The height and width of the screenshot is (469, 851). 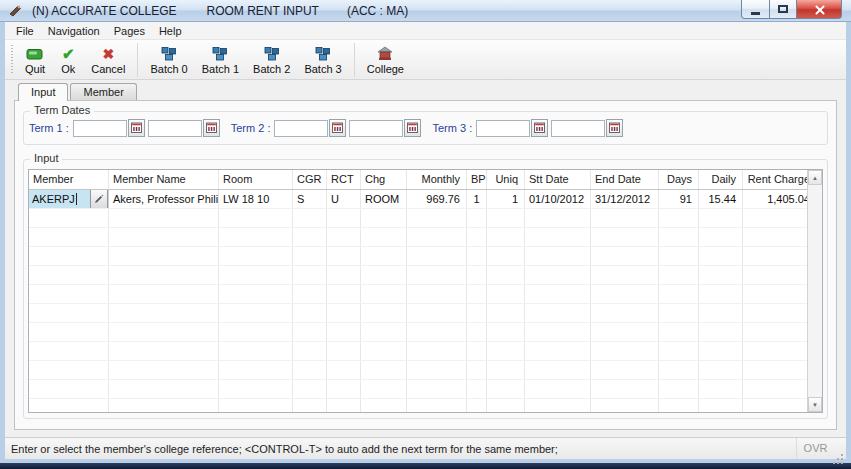 What do you see at coordinates (344, 180) in the screenshot?
I see `column-header-rct: RCT` at bounding box center [344, 180].